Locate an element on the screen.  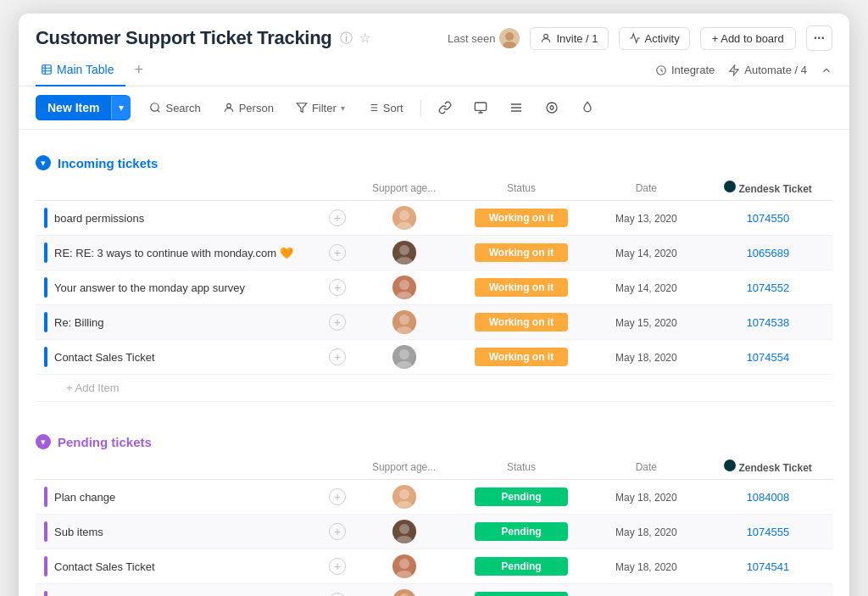
status-badge: Working on it is located at coordinates (521, 287).